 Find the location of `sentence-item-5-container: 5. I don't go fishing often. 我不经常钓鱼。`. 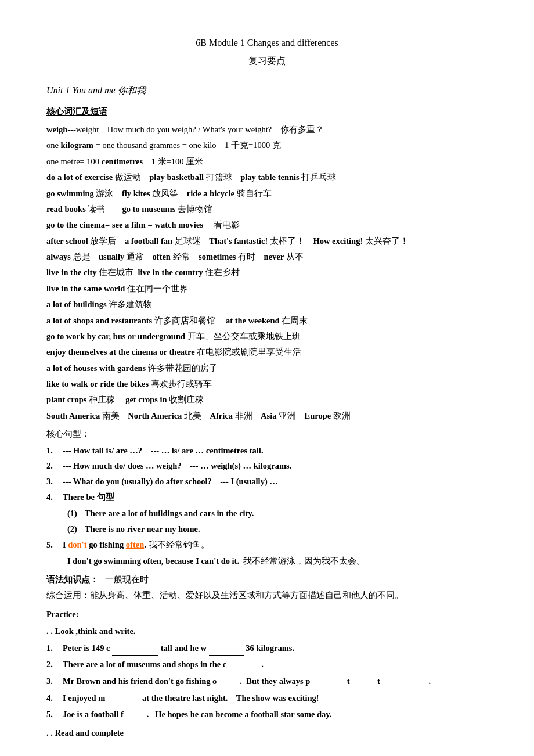

sentence-item-5-container: 5. I don't go fishing often. 我不经常钓鱼。 is located at coordinates (267, 545).